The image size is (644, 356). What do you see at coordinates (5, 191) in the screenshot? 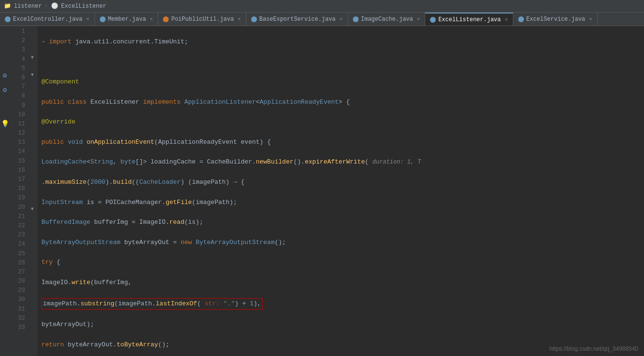
I see `left-icons: ⚙ ⚙ 💡` at bounding box center [5, 191].